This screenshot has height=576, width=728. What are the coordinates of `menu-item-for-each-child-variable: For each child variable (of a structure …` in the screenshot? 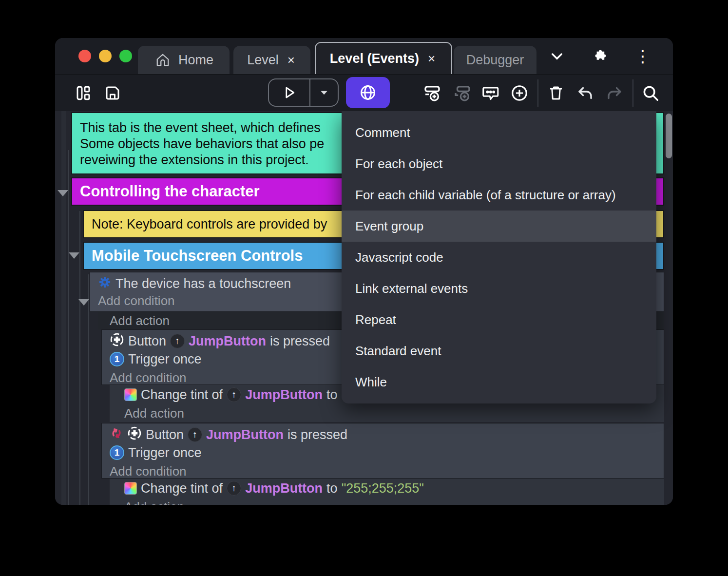 It's located at (499, 195).